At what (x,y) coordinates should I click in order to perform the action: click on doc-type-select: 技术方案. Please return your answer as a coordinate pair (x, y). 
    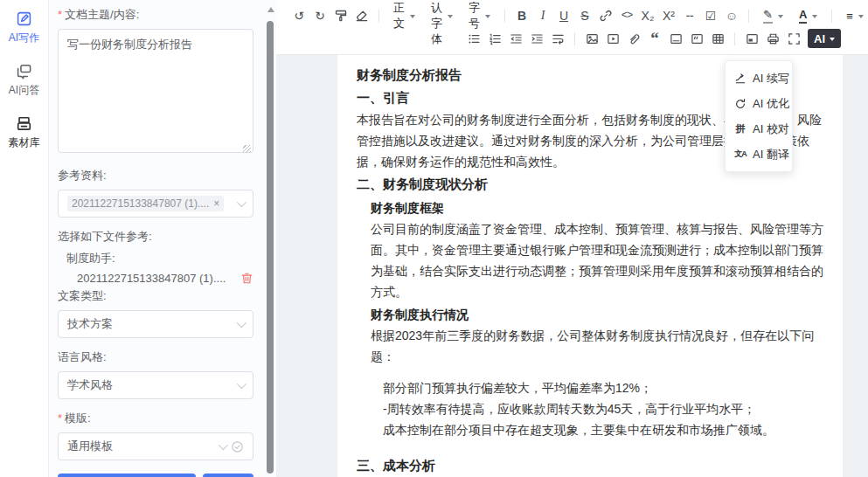
    Looking at the image, I should click on (156, 324).